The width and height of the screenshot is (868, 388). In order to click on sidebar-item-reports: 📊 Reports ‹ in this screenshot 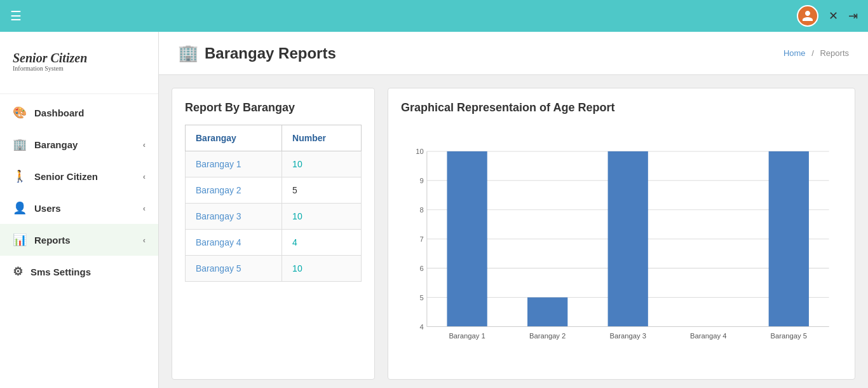, I will do `click(79, 240)`.